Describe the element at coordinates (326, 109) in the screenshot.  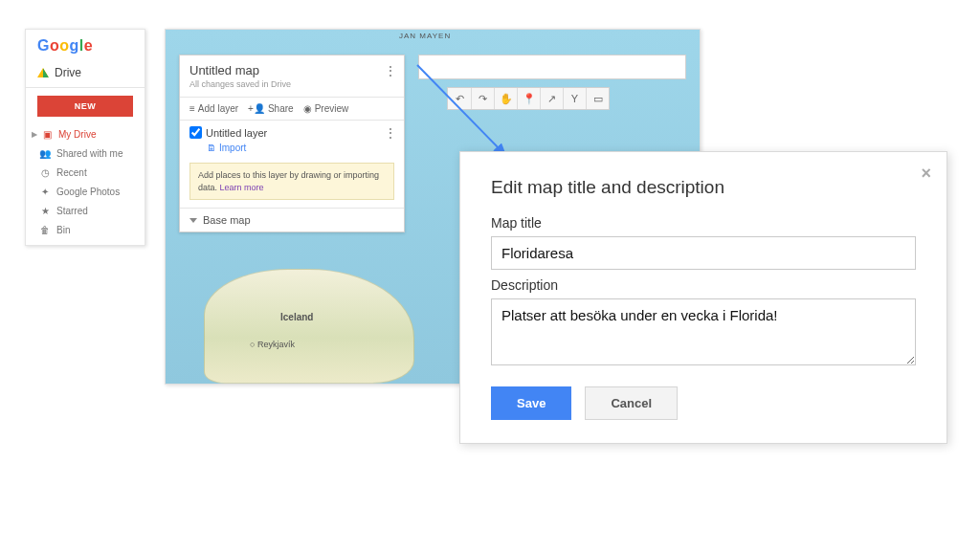
I see `preview-button: ◉Preview` at that location.